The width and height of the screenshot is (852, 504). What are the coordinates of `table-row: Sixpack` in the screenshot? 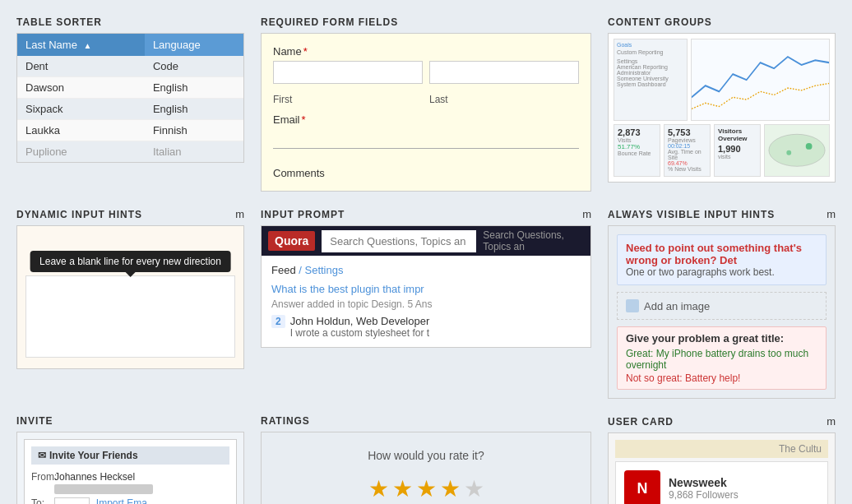 It's located at (81, 109).